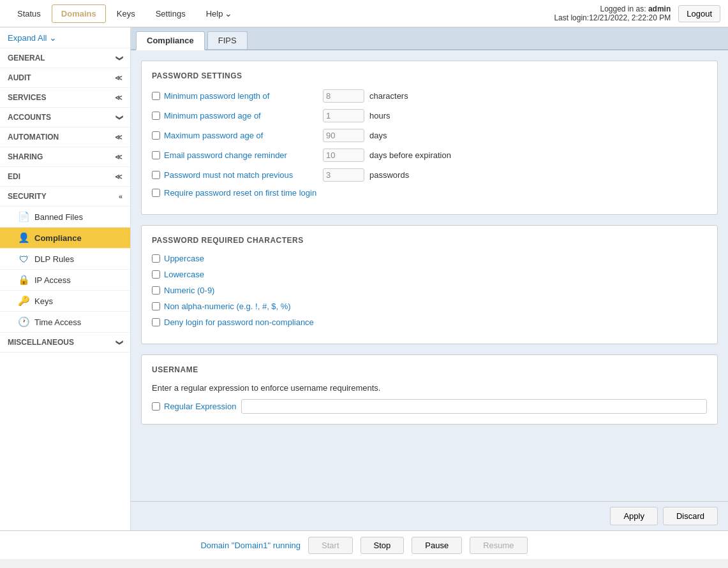 Image resolution: width=728 pixels, height=568 pixels. I want to click on password-settings-title: PASSWORD SETTINGS, so click(429, 76).